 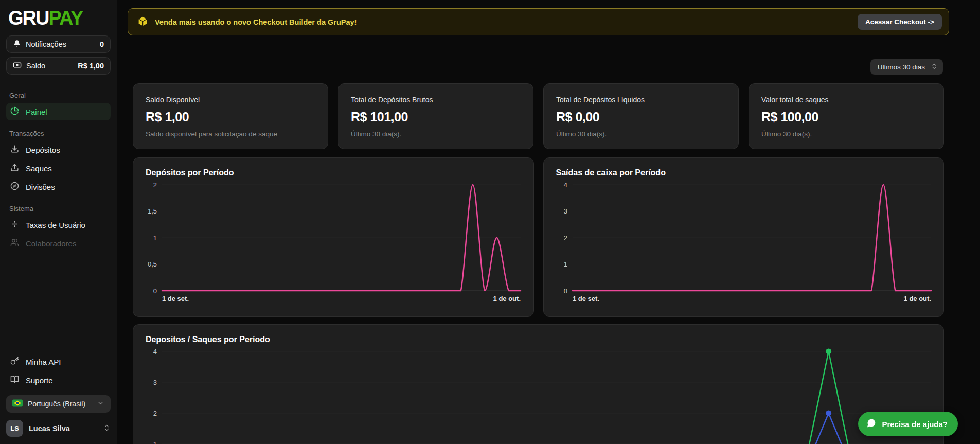 I want to click on depositos-chart-card: Depósitos por Período 00,511,521 de set.…, so click(x=333, y=237).